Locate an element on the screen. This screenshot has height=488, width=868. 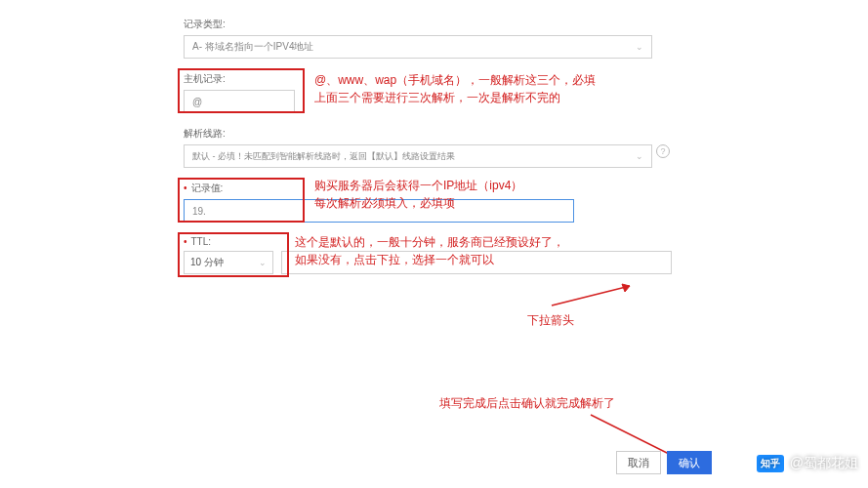
dropdown-arrow-annot: 下拉箭头 is located at coordinates (551, 320).